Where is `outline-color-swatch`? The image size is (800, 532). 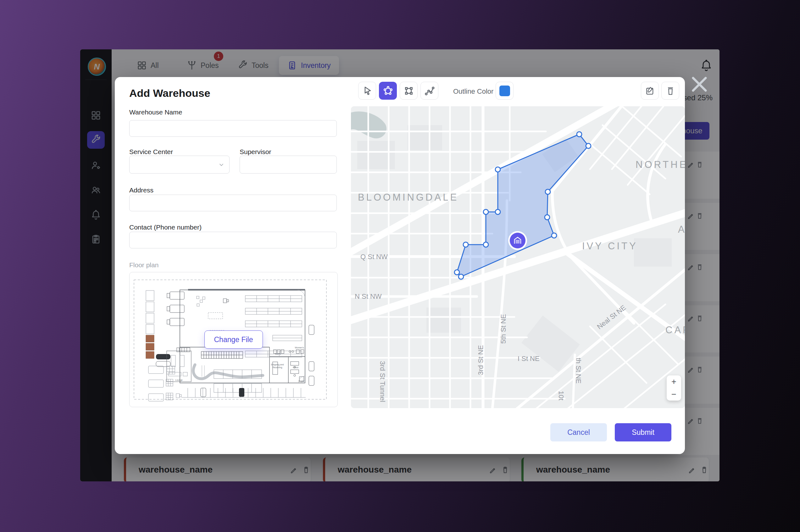
outline-color-swatch is located at coordinates (505, 91).